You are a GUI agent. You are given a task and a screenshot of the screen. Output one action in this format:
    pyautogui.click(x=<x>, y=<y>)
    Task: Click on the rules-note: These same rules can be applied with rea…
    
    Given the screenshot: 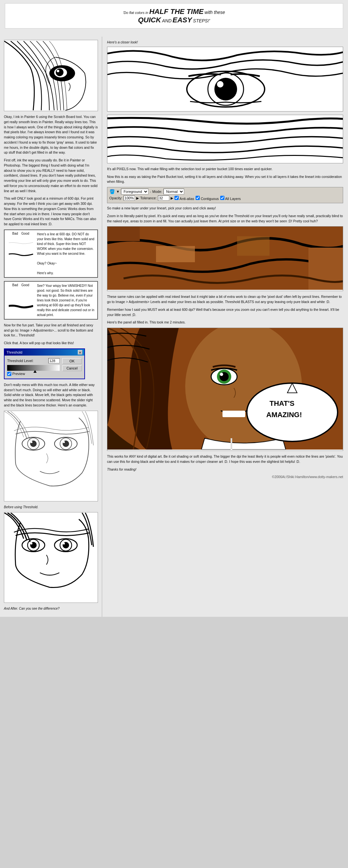 What is the action you would take?
    pyautogui.click(x=225, y=299)
    